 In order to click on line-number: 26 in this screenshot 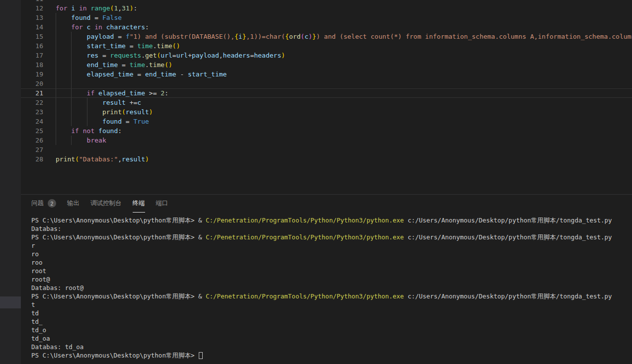, I will do `click(32, 140)`.